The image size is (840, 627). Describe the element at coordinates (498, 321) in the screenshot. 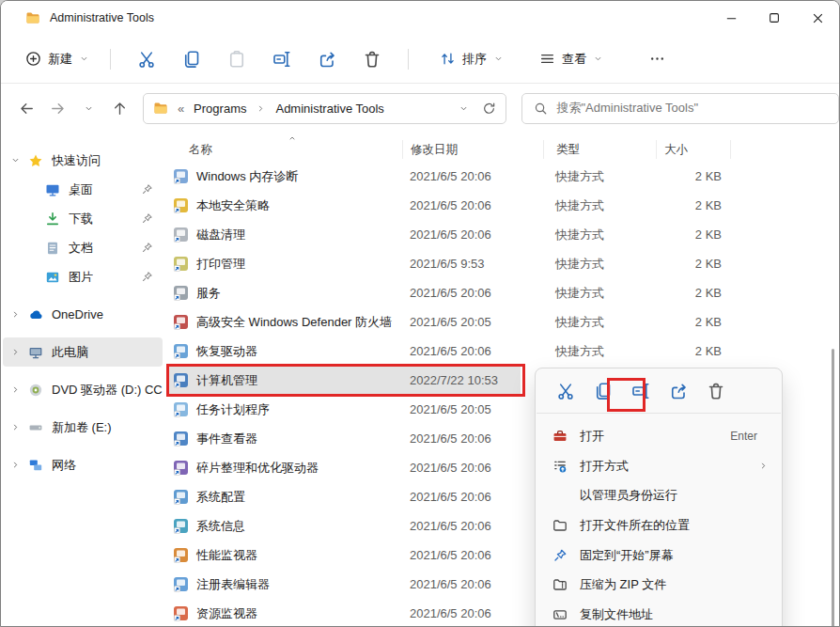

I see `file-row-高级安全-Windows-Defender-防火墙: 高级安全 Windows Defender 防火墙2021/6/5 20:05快…` at that location.